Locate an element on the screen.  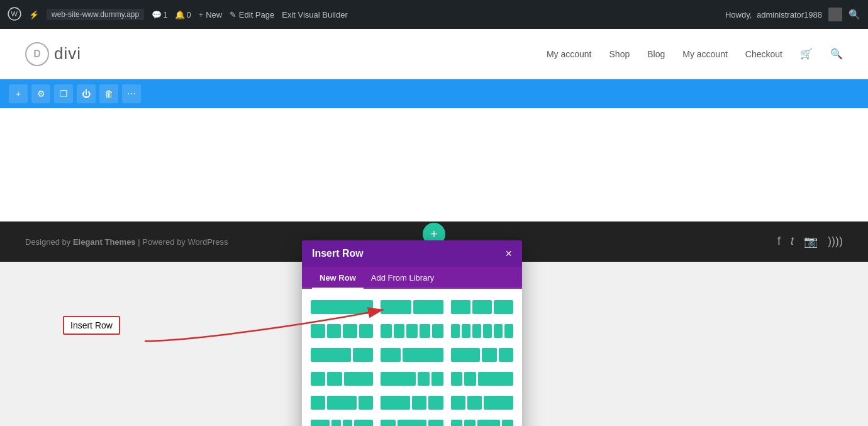
footer-social: f t 📷 )))) is located at coordinates (810, 242).